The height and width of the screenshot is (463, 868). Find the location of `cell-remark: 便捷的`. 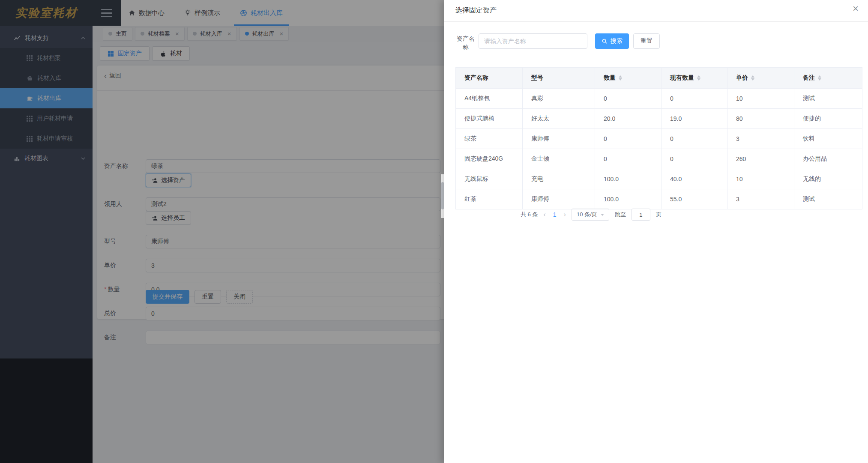

cell-remark: 便捷的 is located at coordinates (829, 119).